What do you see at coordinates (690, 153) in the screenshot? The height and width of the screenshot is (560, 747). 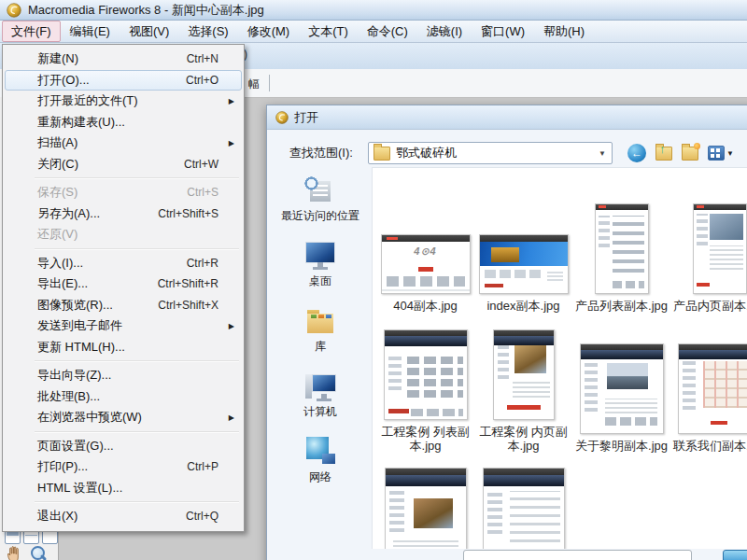 I see `new-folder-icon` at bounding box center [690, 153].